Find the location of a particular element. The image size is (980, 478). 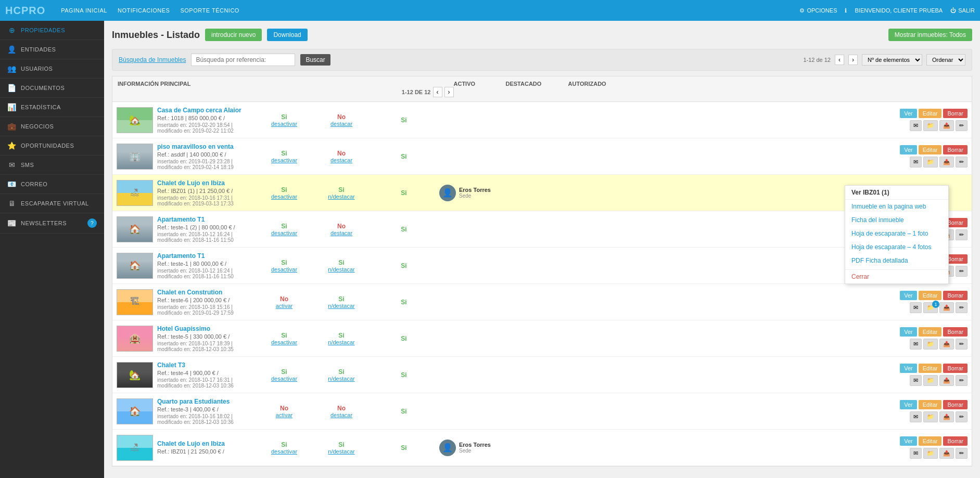

sidebar-item-propiedades: ⊕ PROPIEDADES is located at coordinates (52, 30).